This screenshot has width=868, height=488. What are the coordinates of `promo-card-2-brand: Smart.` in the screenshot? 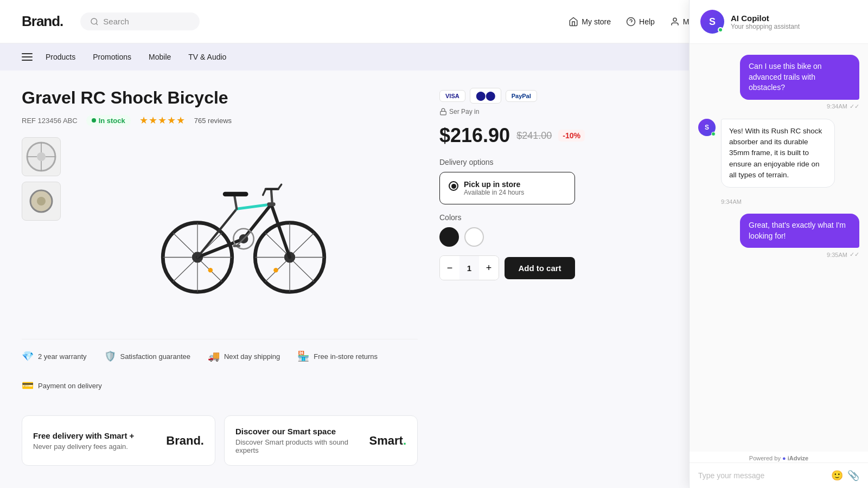 It's located at (388, 441).